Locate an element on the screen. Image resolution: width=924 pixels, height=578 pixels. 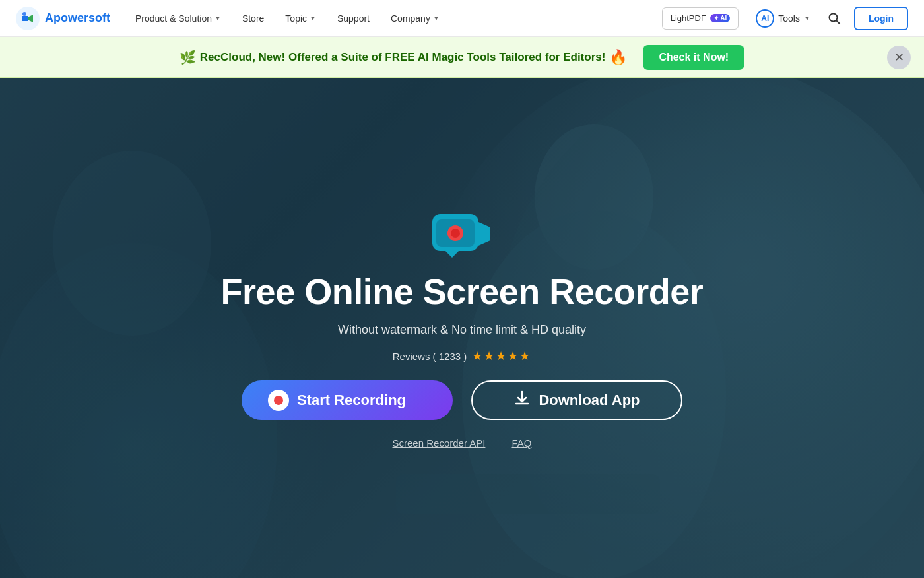
ai-badge: ✦ AI is located at coordinates (720, 18).